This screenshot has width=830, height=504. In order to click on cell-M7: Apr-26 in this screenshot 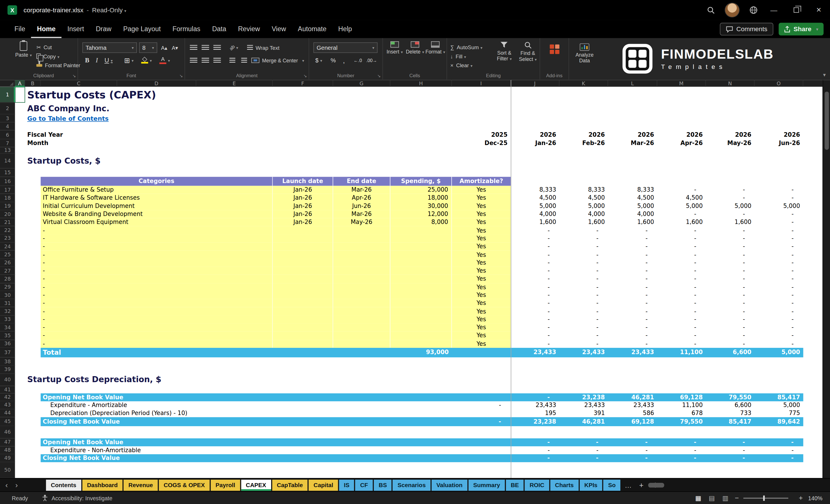, I will do `click(682, 143)`.